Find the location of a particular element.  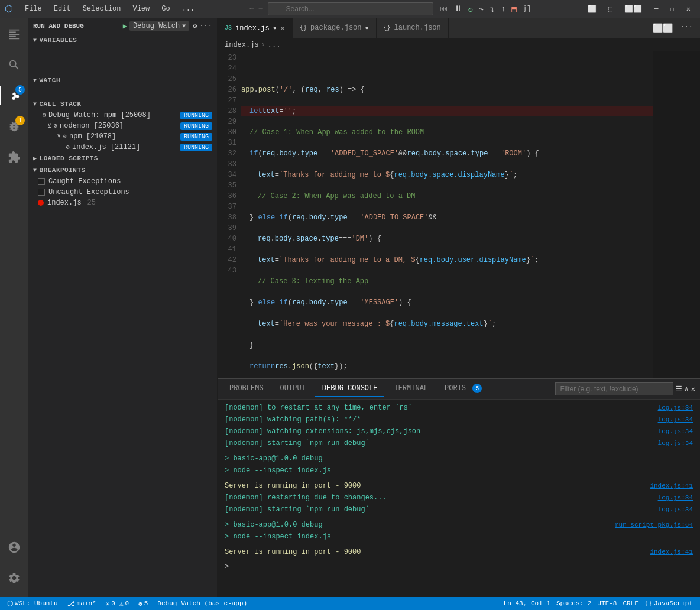

callstack-content: ⚙ Debug Watch: npm [25008] RUNNING ⊻ ⚙ n… is located at coordinates (123, 131).